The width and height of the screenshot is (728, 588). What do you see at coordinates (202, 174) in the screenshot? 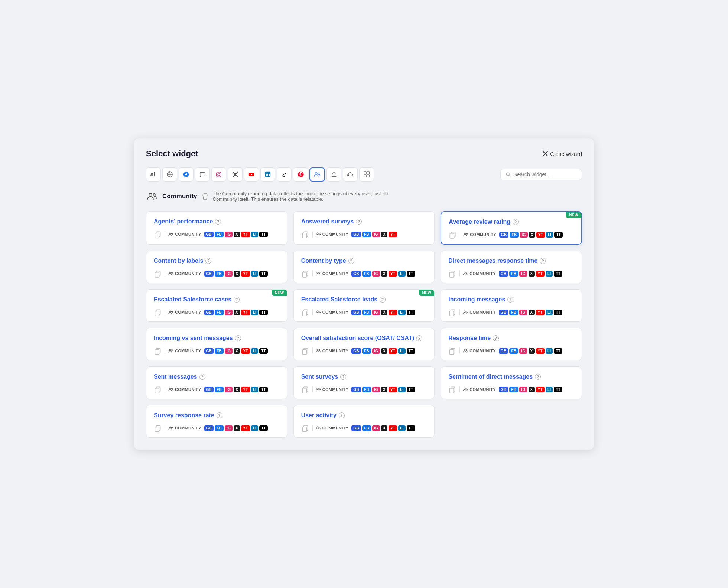
I see `filter-chat` at bounding box center [202, 174].